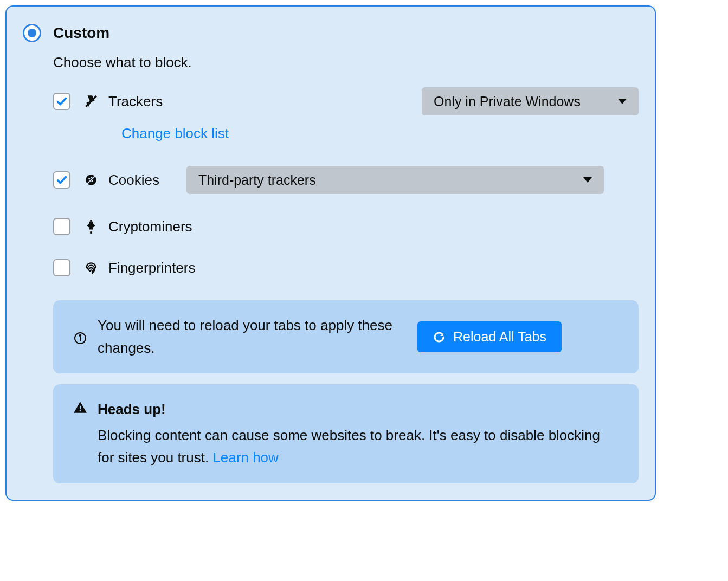 The image size is (728, 581). Describe the element at coordinates (134, 180) in the screenshot. I see `cookies-label: Cookies` at that location.